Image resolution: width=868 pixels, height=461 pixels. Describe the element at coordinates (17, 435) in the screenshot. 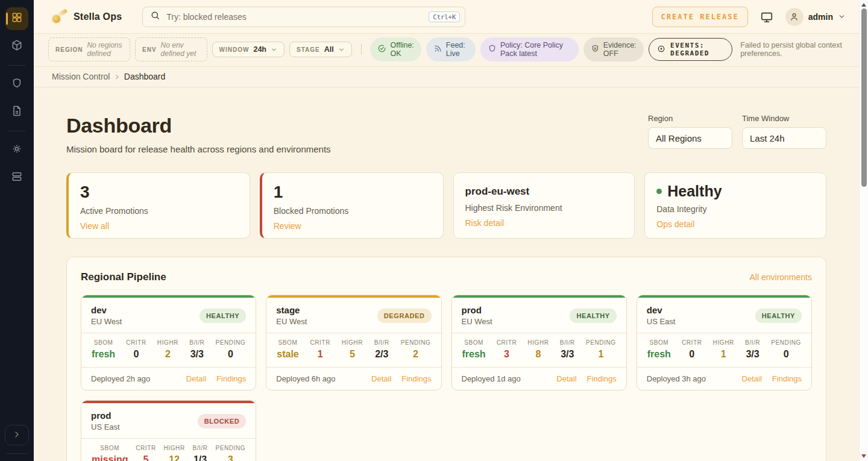

I see `sidebar-collapse-button` at that location.